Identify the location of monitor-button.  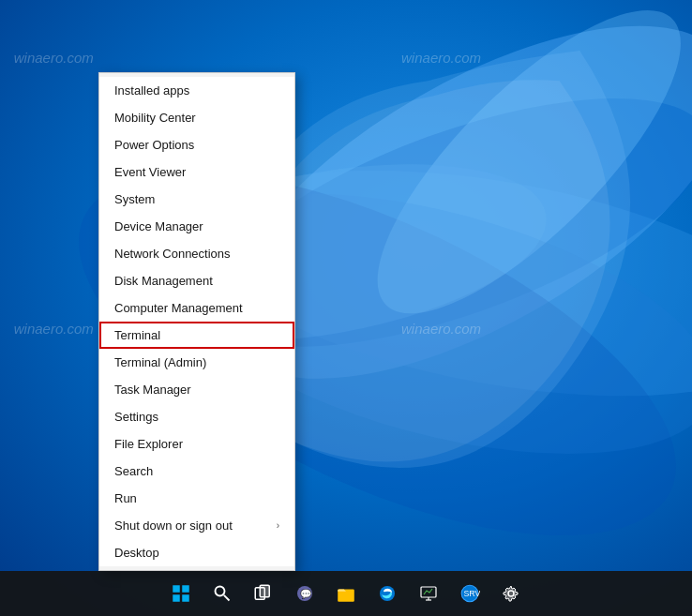
(429, 593).